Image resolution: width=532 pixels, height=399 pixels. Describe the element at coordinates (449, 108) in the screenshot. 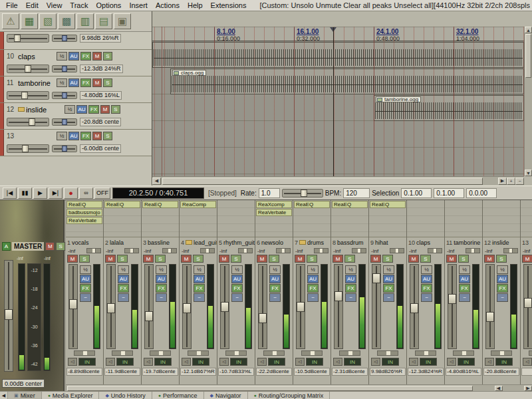

I see `media-item: tamborine.ogg` at that location.